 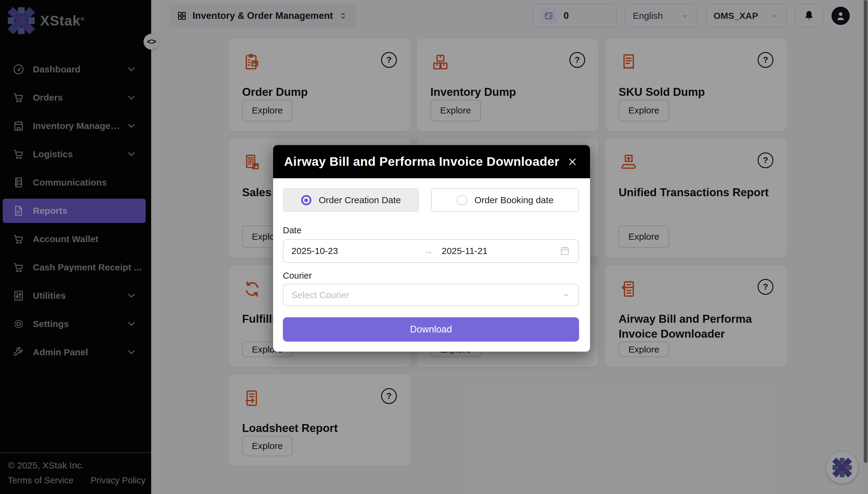 What do you see at coordinates (431, 162) in the screenshot?
I see `modal-header: Airway Bill and Performa Invoice Downloa…` at bounding box center [431, 162].